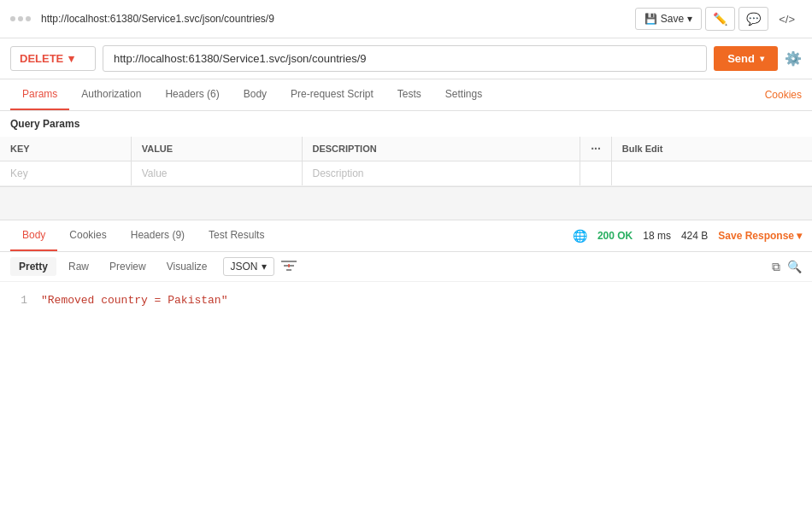 The width and height of the screenshot is (812, 522). I want to click on format-raw-button: Raw, so click(79, 267).